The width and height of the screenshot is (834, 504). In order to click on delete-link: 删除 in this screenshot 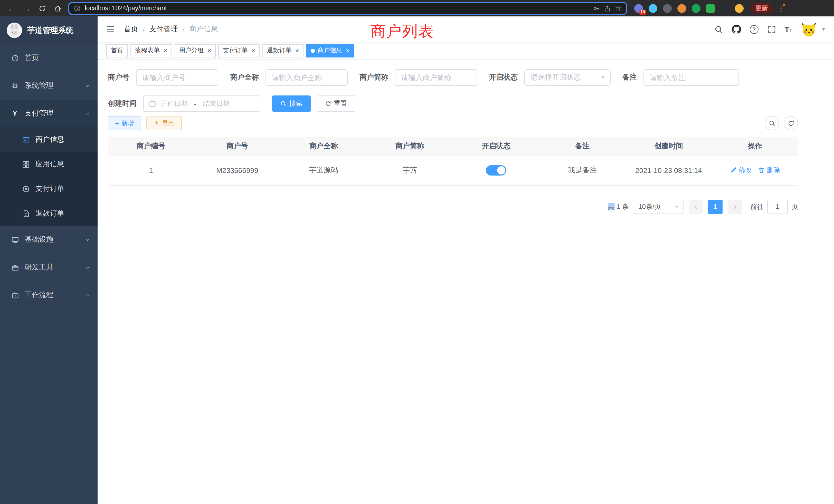, I will do `click(769, 170)`.